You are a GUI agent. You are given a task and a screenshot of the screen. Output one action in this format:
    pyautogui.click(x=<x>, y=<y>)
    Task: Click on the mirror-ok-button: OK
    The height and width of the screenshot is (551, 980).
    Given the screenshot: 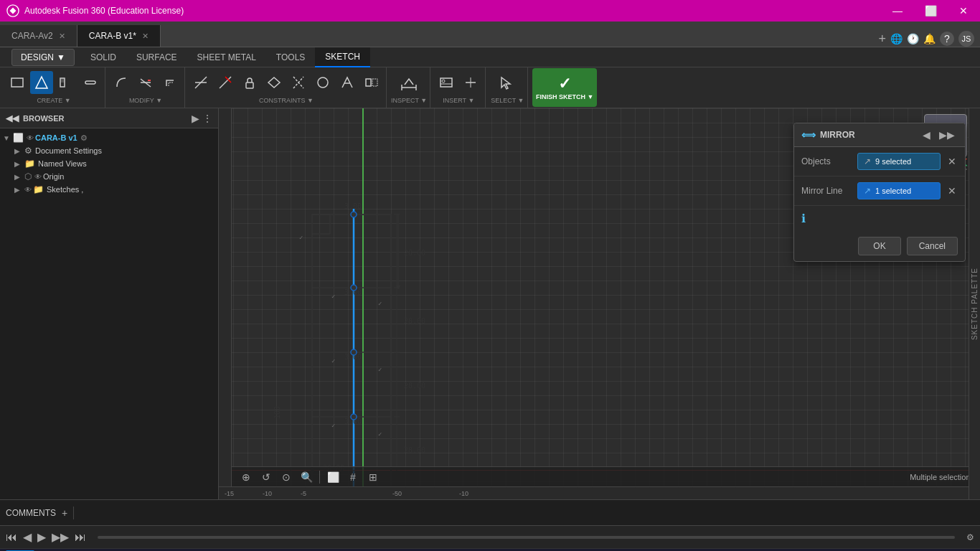 What is the action you would take?
    pyautogui.click(x=880, y=246)
    